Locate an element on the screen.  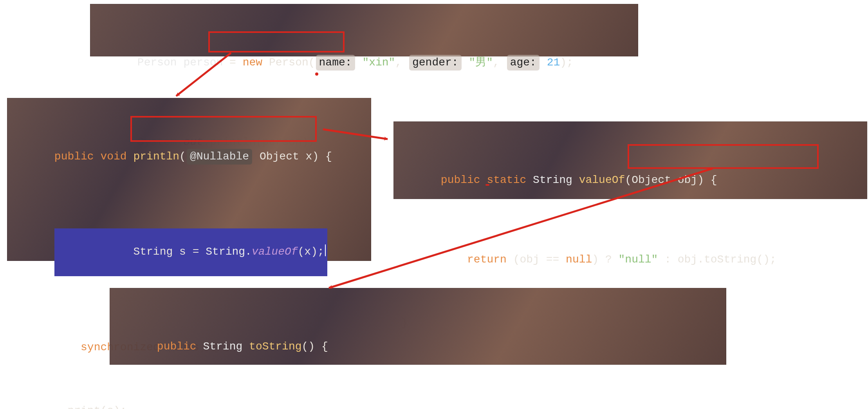
var-name: person is located at coordinates (203, 63).